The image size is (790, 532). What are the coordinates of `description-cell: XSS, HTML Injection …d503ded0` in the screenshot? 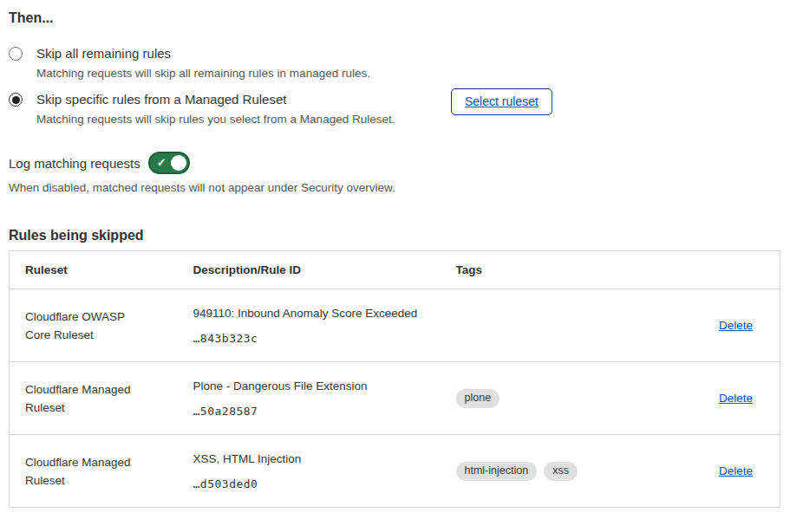 It's located at (309, 471).